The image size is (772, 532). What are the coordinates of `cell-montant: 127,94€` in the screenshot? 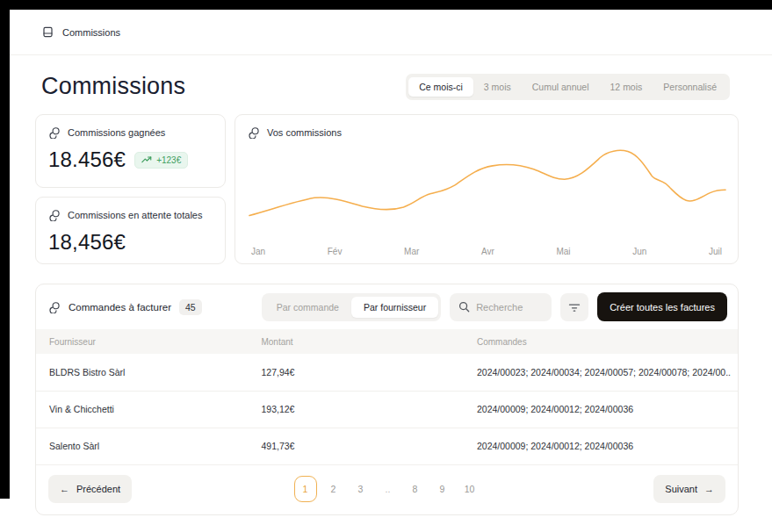 It's located at (369, 372).